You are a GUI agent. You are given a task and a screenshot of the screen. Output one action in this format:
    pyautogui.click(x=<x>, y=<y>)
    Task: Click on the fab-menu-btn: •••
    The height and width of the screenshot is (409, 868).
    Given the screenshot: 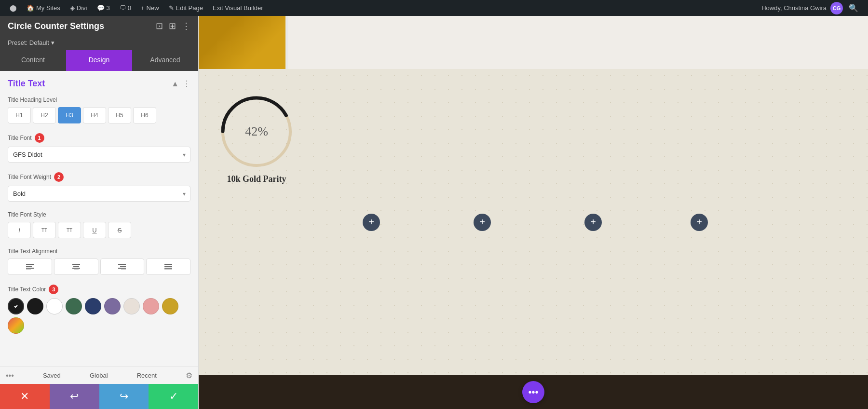 What is the action you would take?
    pyautogui.click(x=533, y=392)
    